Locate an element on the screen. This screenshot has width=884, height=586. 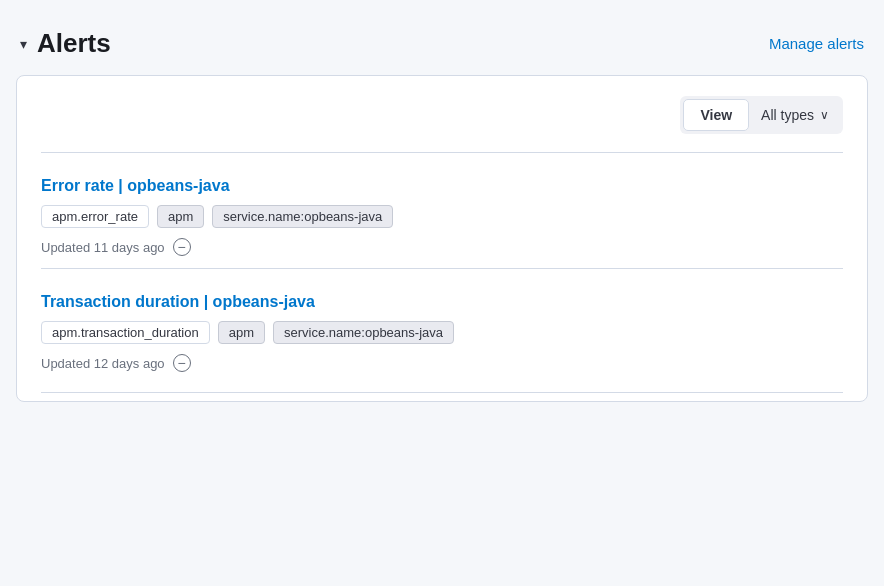
view-button: View is located at coordinates (716, 115).